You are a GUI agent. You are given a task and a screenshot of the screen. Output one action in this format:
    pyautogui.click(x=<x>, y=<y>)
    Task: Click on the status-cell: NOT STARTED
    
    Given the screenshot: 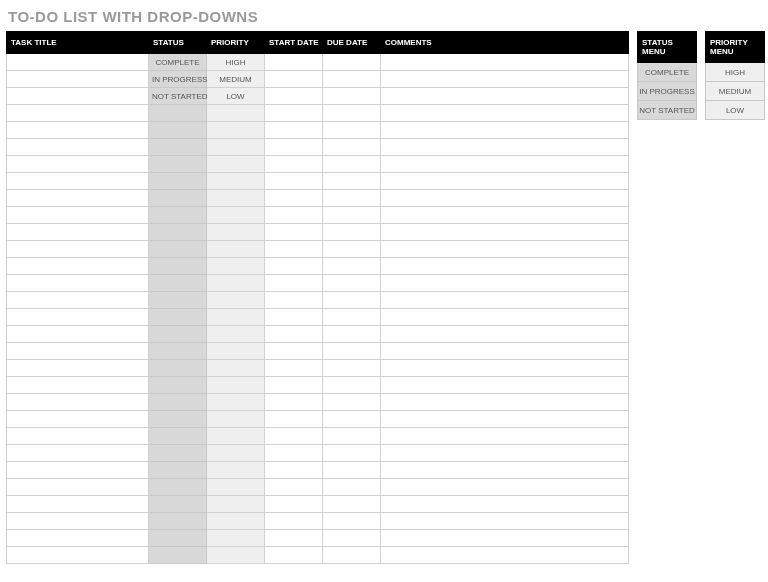 What is the action you would take?
    pyautogui.click(x=178, y=96)
    